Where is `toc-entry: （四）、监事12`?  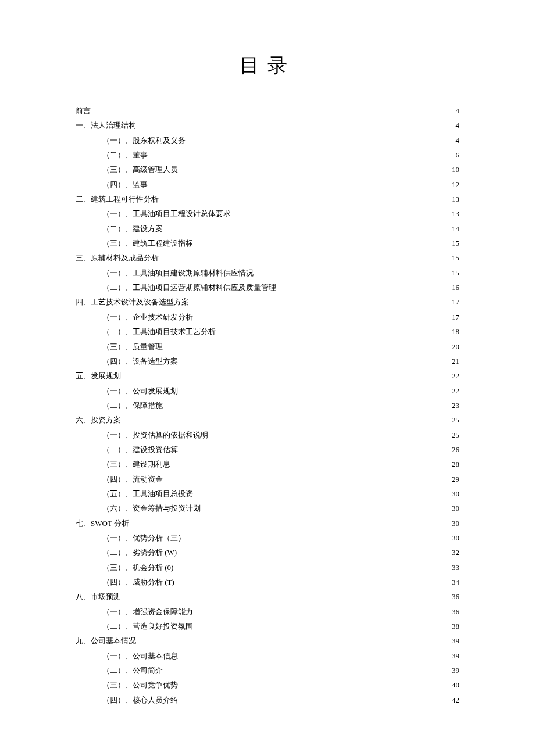 toc-entry: （四）、监事12 is located at coordinates (268, 185).